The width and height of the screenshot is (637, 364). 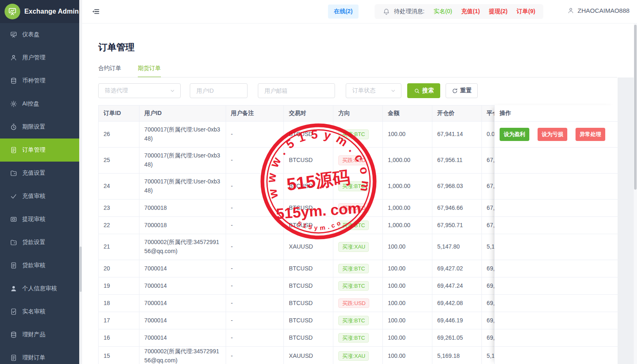 I want to click on page-scrollbar, so click(x=635, y=194).